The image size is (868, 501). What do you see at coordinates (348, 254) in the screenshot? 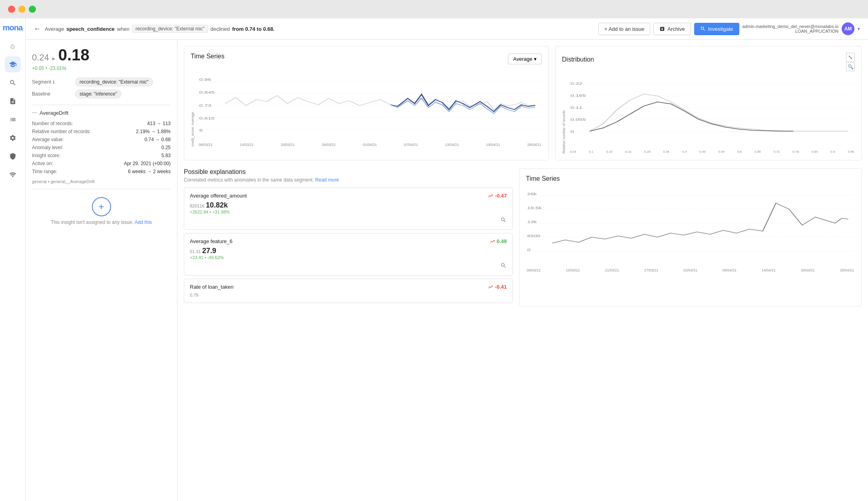
I see `explanation-card-1: Average feature_6 0.49 51.31 27.9 +23.` at bounding box center [348, 254].